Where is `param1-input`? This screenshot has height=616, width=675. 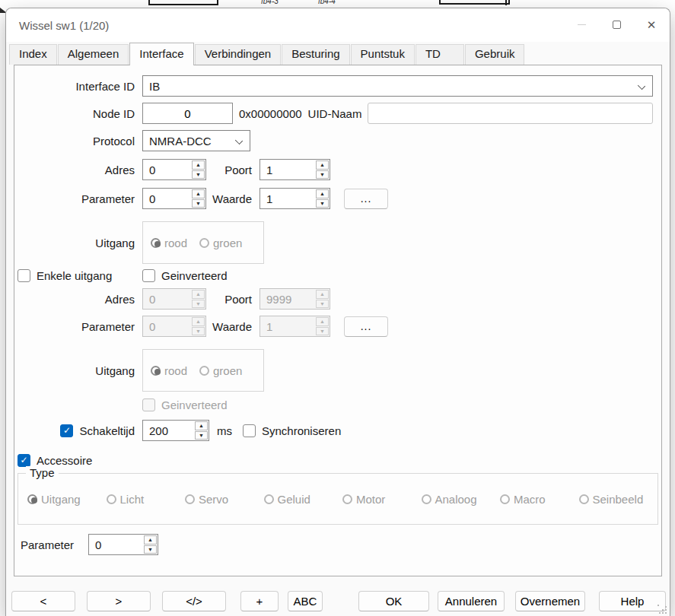
param1-input is located at coordinates (167, 198).